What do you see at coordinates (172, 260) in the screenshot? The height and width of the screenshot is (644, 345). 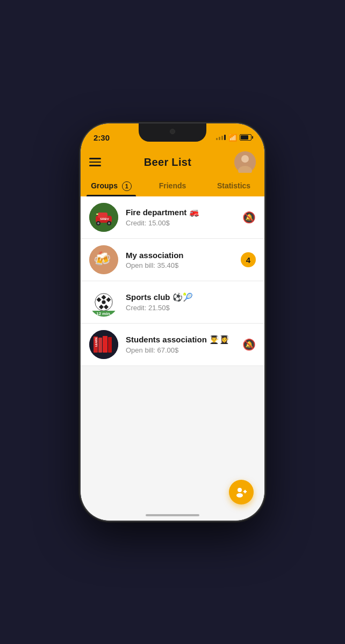 I see `list-item: 🍻 My association Open bill: 35.40$ 4` at bounding box center [172, 260].